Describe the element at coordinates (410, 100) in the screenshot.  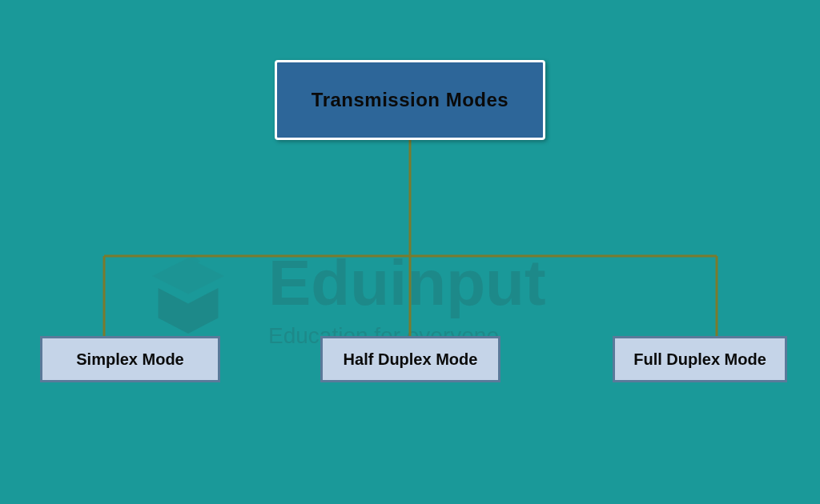
I see `root-label: Transmission Modes` at that location.